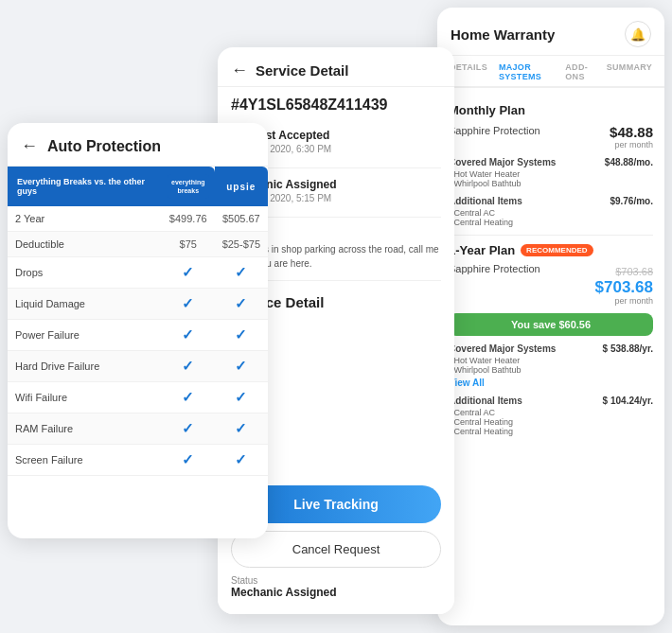 The image size is (672, 633). I want to click on sd-back-button: ←, so click(239, 70).